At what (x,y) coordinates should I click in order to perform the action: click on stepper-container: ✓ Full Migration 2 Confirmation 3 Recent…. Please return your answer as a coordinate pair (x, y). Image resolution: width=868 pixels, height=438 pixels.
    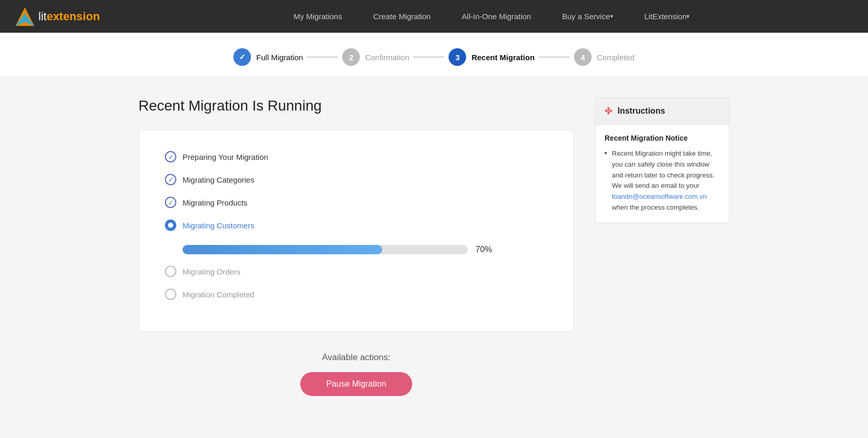
    Looking at the image, I should click on (434, 55).